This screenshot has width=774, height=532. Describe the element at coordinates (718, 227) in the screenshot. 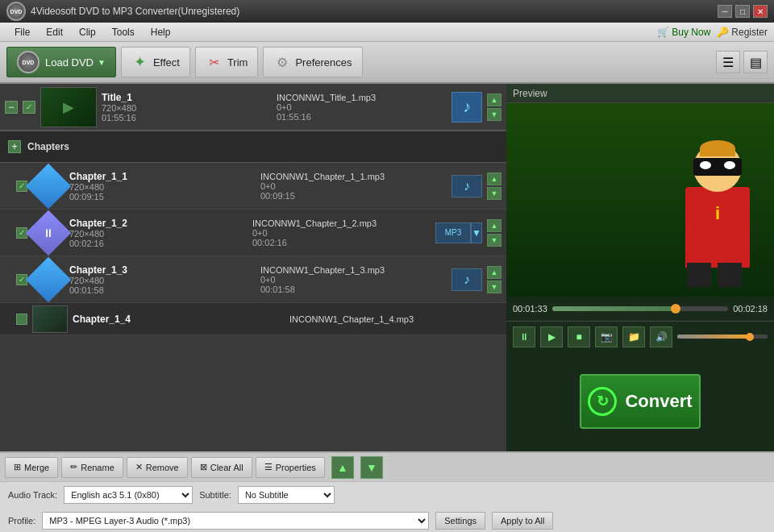

I see `char-body: i` at that location.